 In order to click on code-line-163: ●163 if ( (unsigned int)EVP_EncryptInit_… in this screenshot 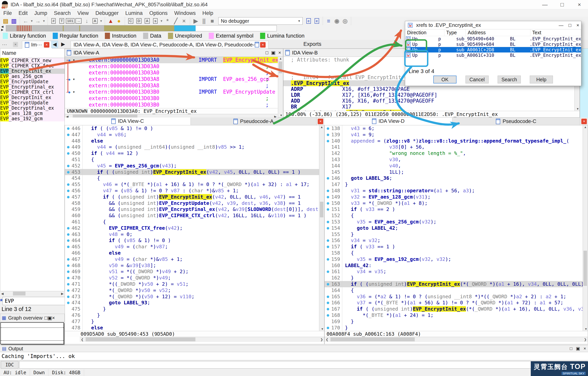, I will do `click(454, 284)`.